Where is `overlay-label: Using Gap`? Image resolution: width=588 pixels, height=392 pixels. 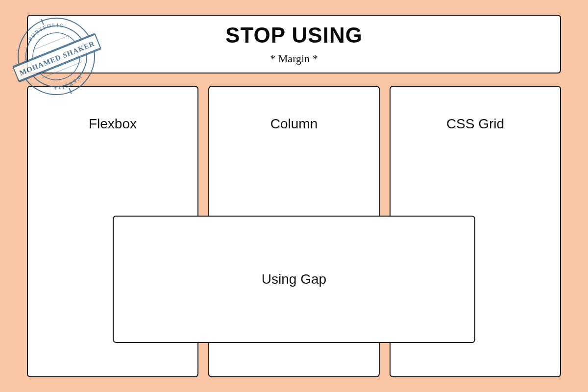
overlay-label: Using Gap is located at coordinates (294, 279).